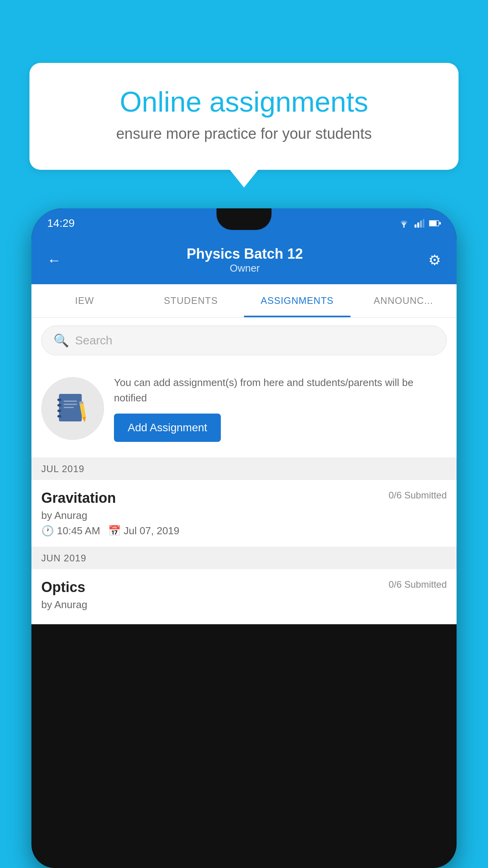 The width and height of the screenshot is (488, 868). I want to click on search-placeholder: Search, so click(94, 340).